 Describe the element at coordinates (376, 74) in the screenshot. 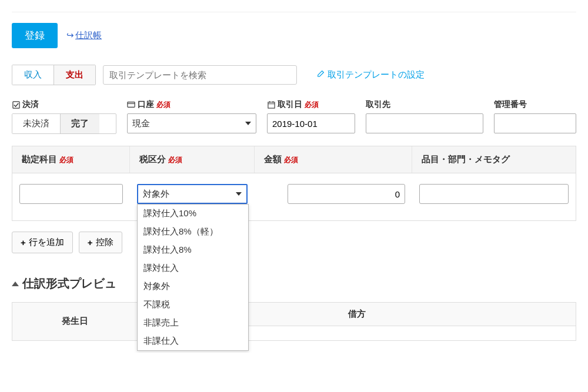

I see `template-settings-label: 取引テンプレートの設定` at that location.